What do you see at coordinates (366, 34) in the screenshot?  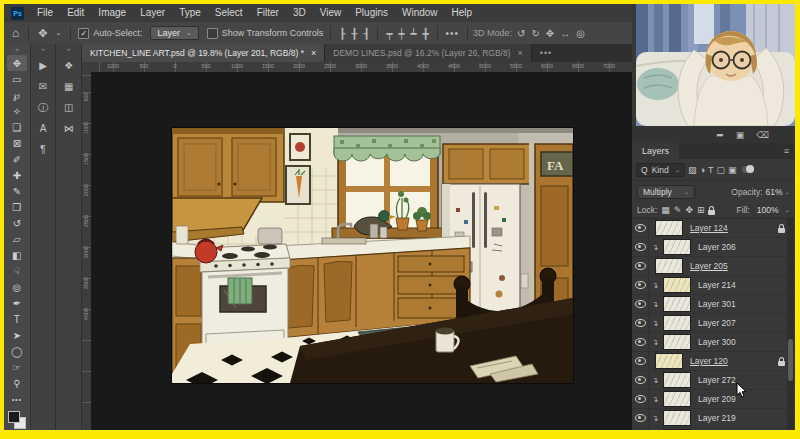 I see `align-right-icon: ┨` at bounding box center [366, 34].